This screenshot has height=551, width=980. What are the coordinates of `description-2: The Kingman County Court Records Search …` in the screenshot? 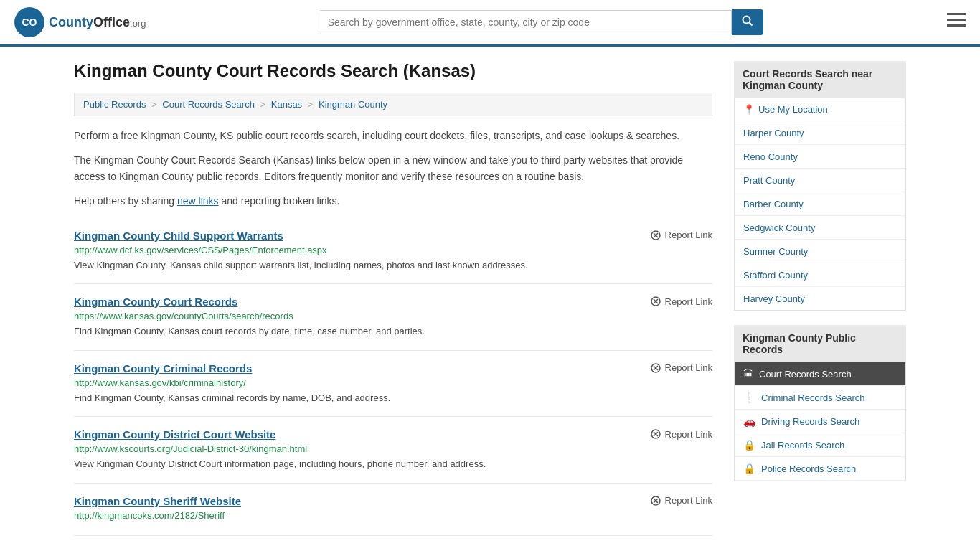 It's located at (393, 168).